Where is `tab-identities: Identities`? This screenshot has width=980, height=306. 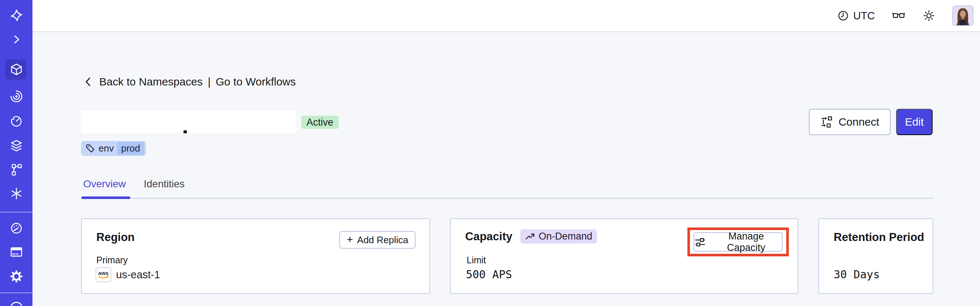 tab-identities: Identities is located at coordinates (164, 184).